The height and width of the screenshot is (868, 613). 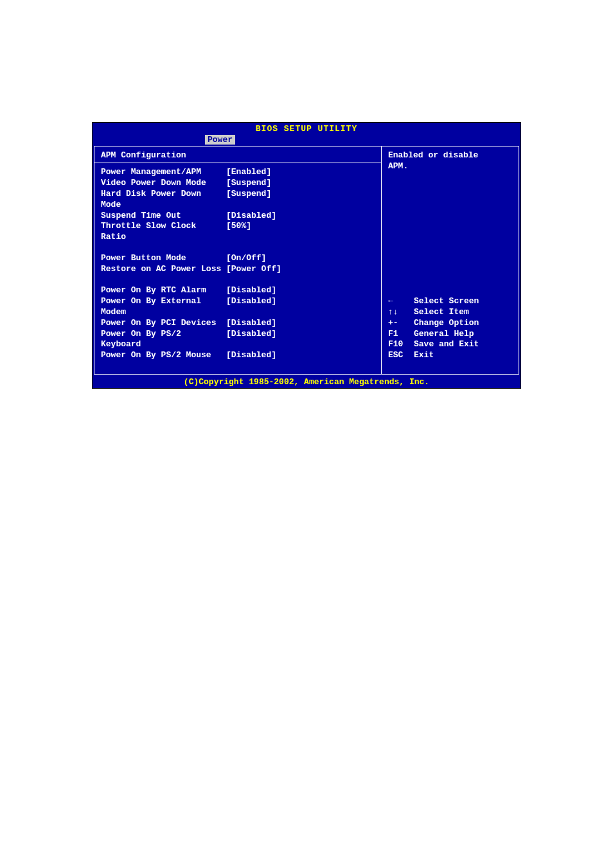 I want to click on separator, so click(x=238, y=163).